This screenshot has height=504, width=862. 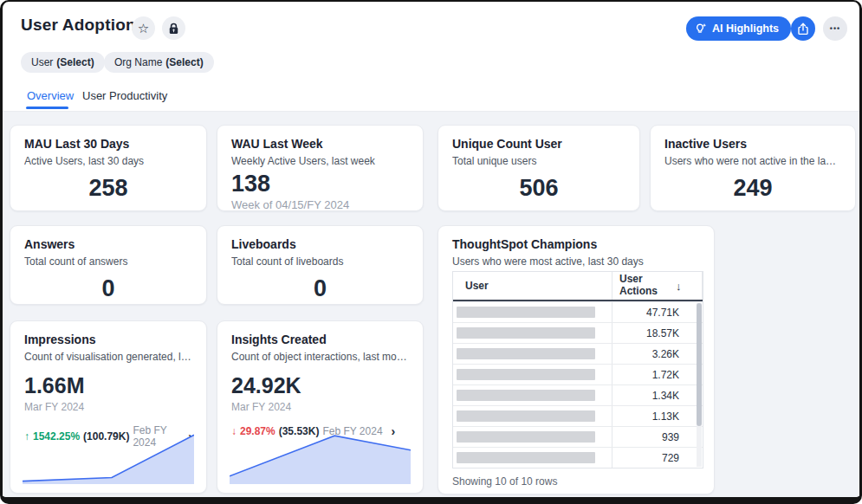 What do you see at coordinates (321, 161) in the screenshot?
I see `kpi-subtitle: Weekly Active Users, last week` at bounding box center [321, 161].